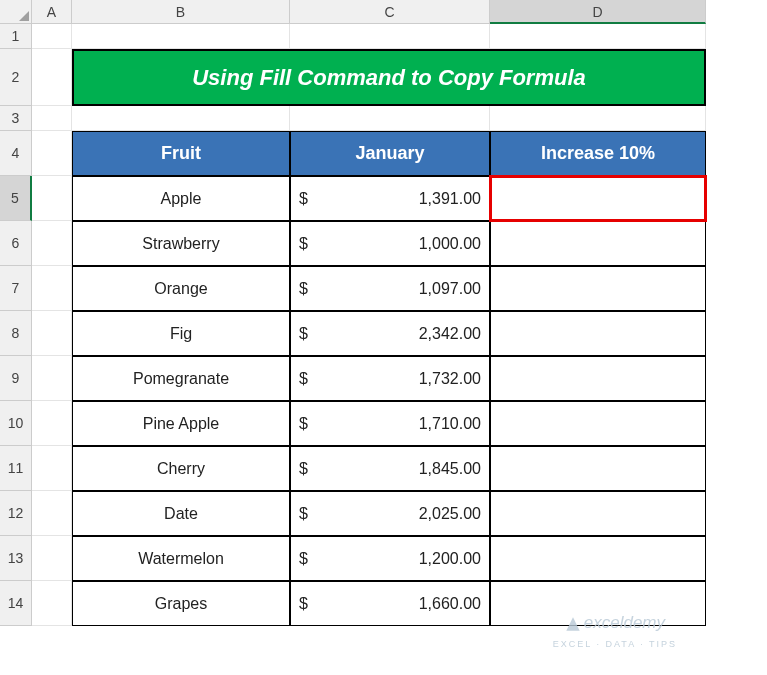 The height and width of the screenshot is (675, 767). What do you see at coordinates (450, 289) in the screenshot?
I see `money-value: 1,097.00` at bounding box center [450, 289].